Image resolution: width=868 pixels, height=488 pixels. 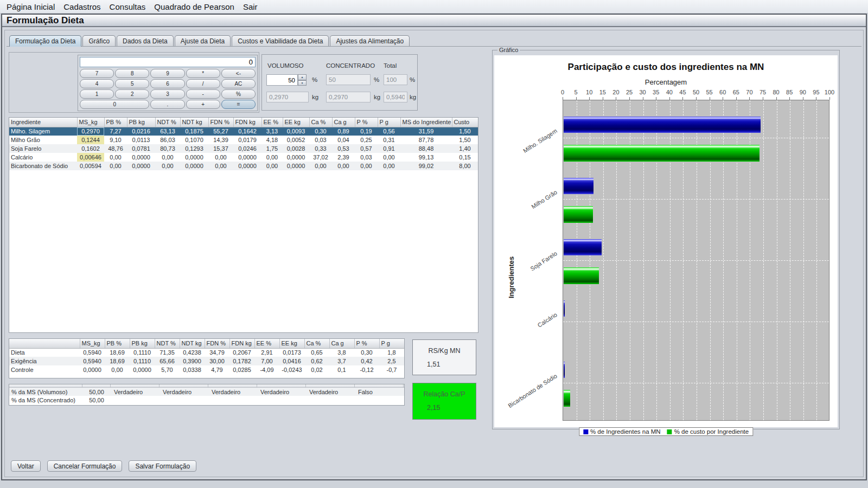 What do you see at coordinates (526, 395) in the screenshot?
I see `category-label: Bicarbonato de Sódio` at bounding box center [526, 395].